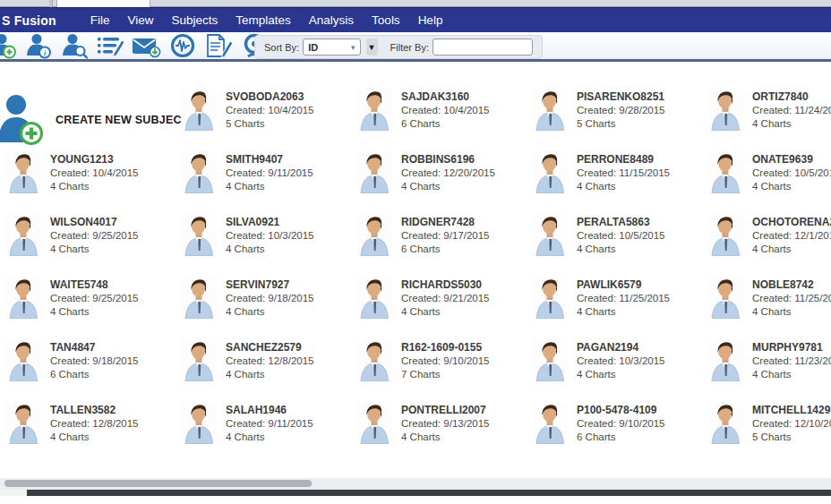  Describe the element at coordinates (620, 371) in the screenshot. I see `subject-card: PAGAN2194 Created: 10/3/2015 4 Charts` at that location.